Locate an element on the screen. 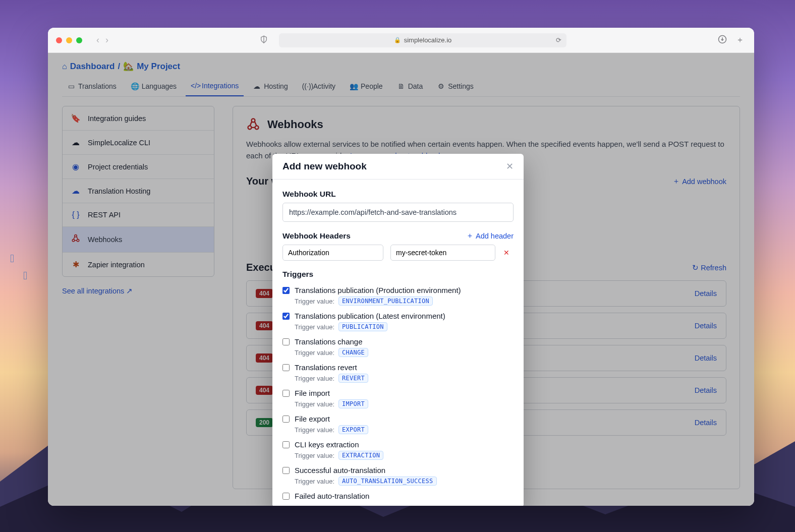 The height and width of the screenshot is (532, 795). cloud-outline-icon: ☁ is located at coordinates (76, 191).